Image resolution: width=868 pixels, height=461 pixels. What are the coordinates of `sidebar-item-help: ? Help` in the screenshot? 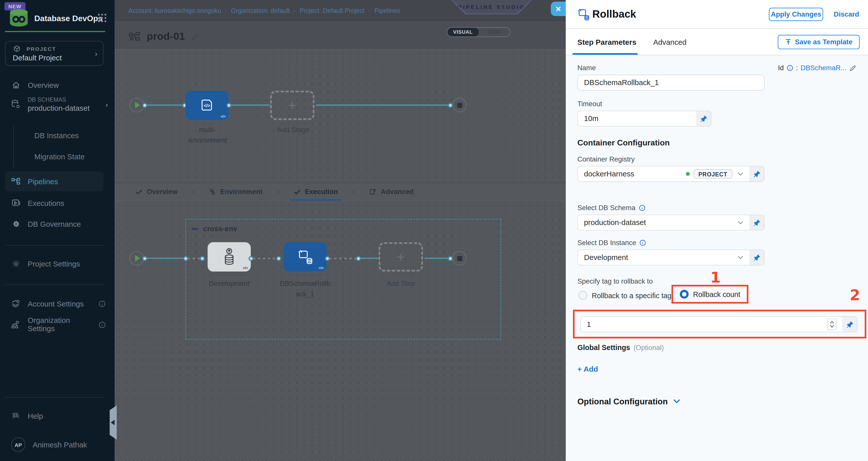 It's located at (57, 416).